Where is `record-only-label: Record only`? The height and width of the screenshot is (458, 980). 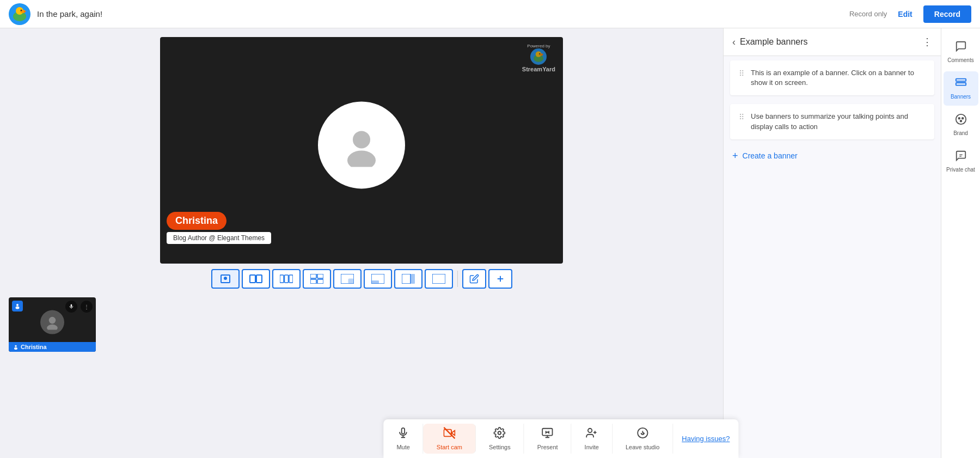
record-only-label: Record only is located at coordinates (868, 14).